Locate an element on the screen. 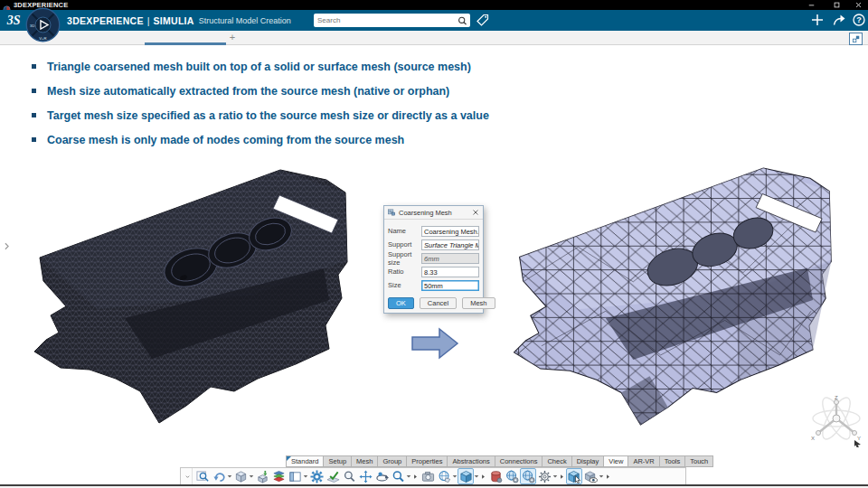  cursor-arrow is located at coordinates (857, 444).